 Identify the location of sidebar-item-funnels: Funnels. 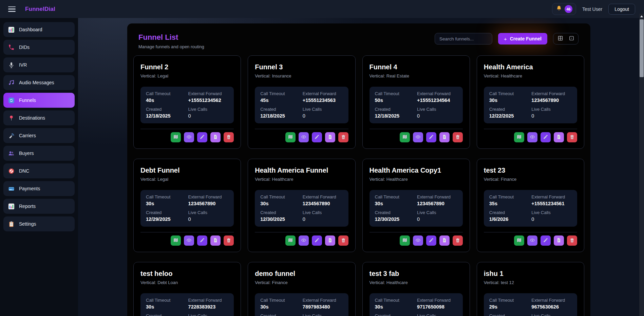
(39, 100).